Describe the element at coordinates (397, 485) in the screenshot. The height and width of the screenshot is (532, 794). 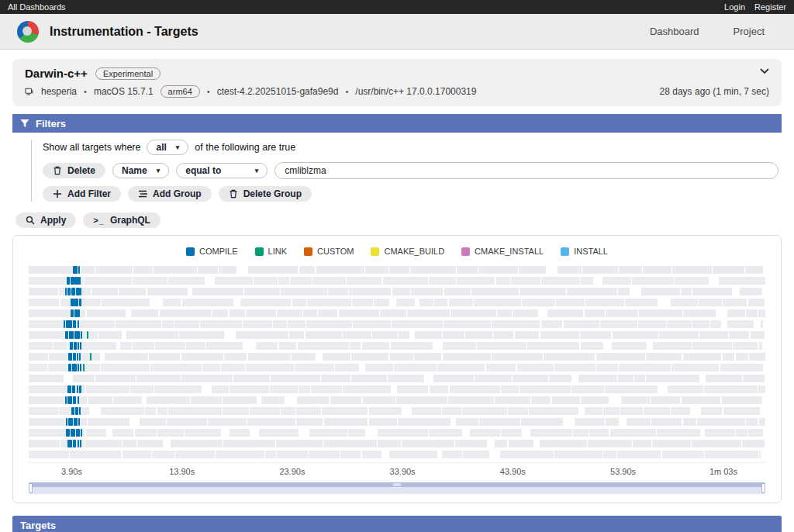
I see `slider-track-selected` at that location.